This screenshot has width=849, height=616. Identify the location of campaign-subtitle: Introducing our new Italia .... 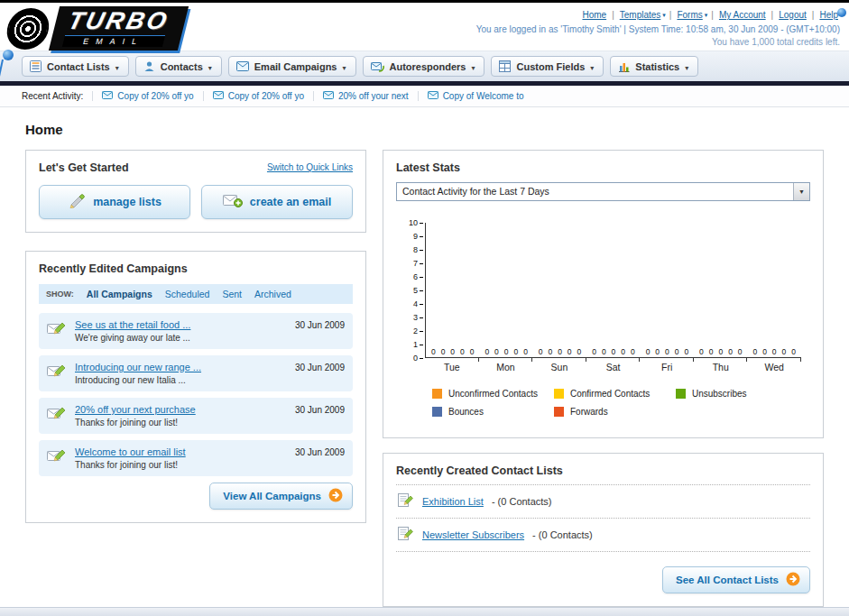
(138, 381).